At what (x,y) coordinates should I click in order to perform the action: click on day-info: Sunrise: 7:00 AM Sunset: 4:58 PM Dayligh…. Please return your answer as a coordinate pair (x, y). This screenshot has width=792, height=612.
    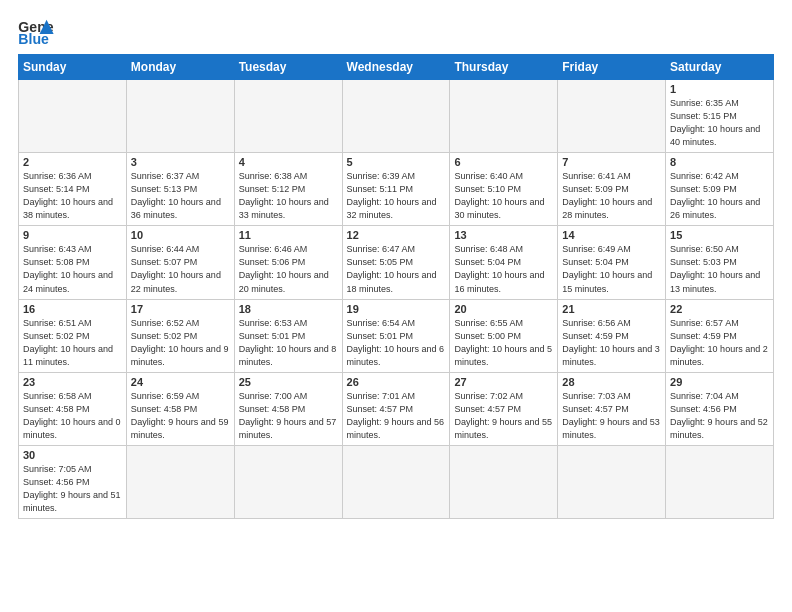
    Looking at the image, I should click on (288, 416).